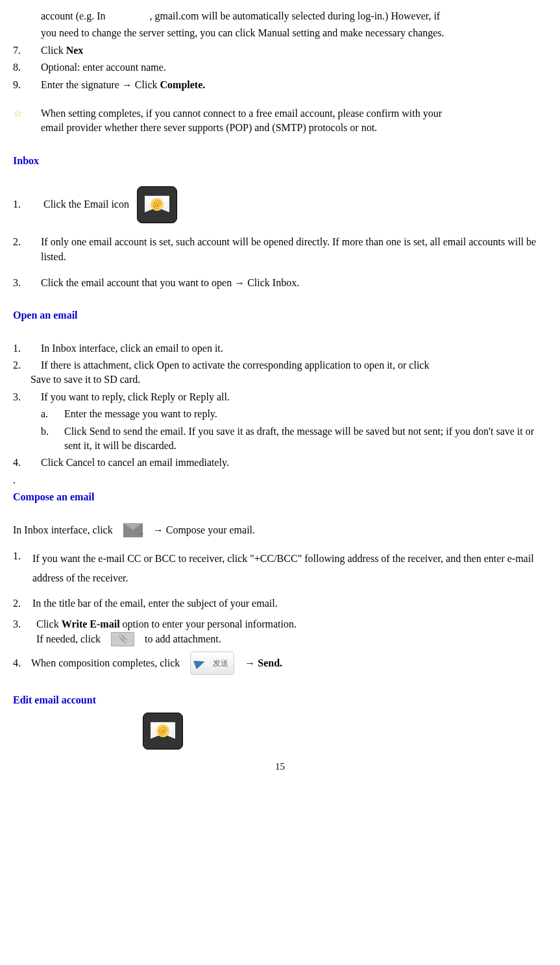  I want to click on text: Click Cancel to cancel an email immediat…, so click(294, 463).